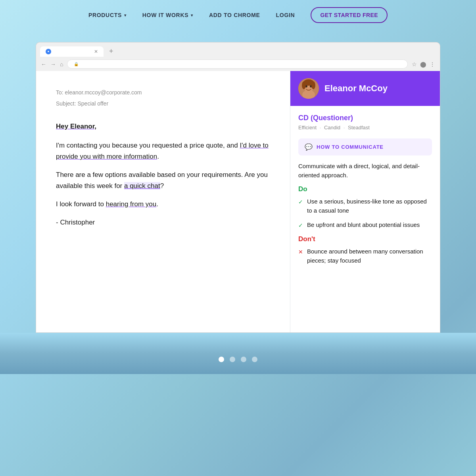  What do you see at coordinates (365, 118) in the screenshot?
I see `profile-type: CD (Questioner)` at bounding box center [365, 118].